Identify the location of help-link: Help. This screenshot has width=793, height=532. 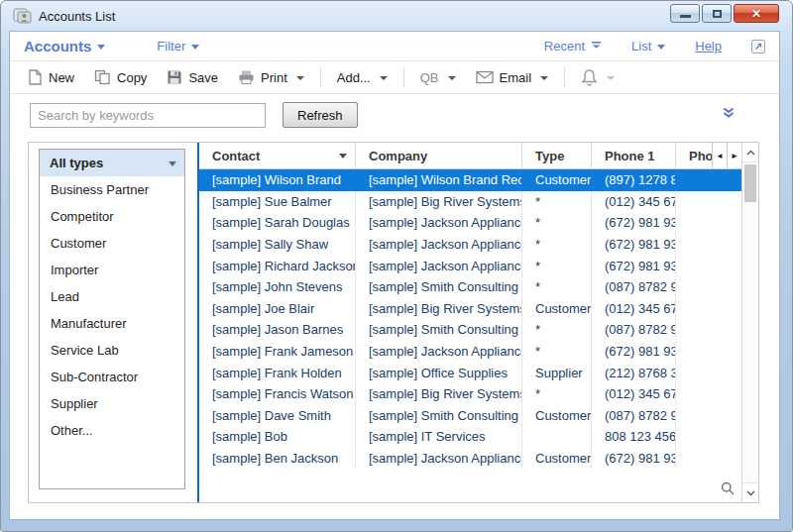
(708, 46).